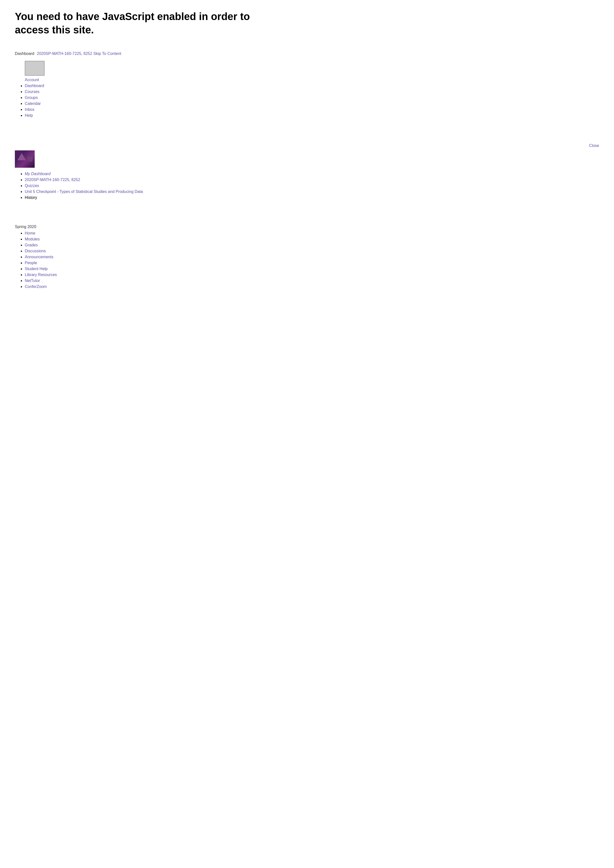  What do you see at coordinates (312, 104) in the screenshot?
I see `global-nav-item-calendar: Calendar` at bounding box center [312, 104].